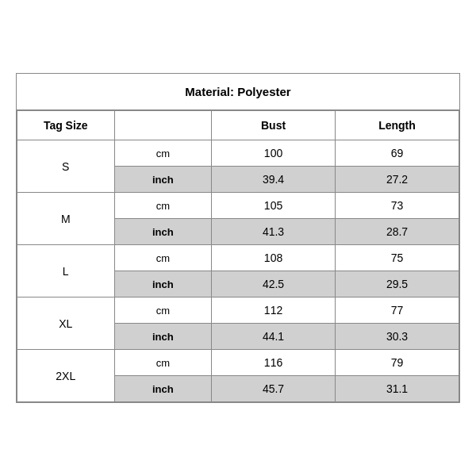 The image size is (476, 476). What do you see at coordinates (397, 154) in the screenshot?
I see `length-cm-value: 69` at bounding box center [397, 154].